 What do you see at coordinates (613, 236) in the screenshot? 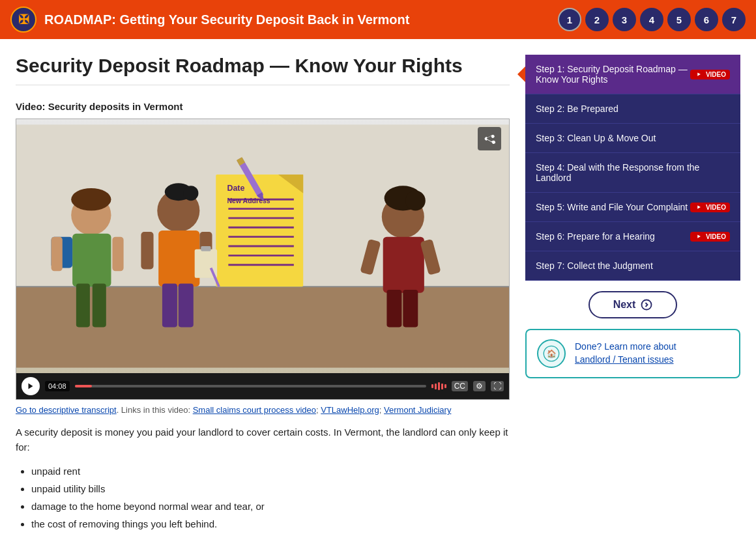
I see `nav-step-label-6: Step 6: Prepare for a Hearing` at bounding box center [613, 236].